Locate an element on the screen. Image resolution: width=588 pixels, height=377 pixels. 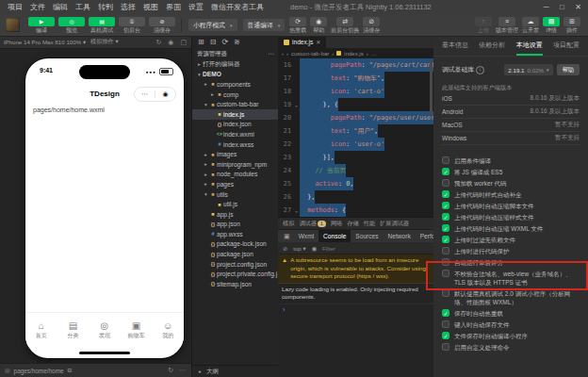
debugger-tab-存储: 存储 is located at coordinates (352, 224).